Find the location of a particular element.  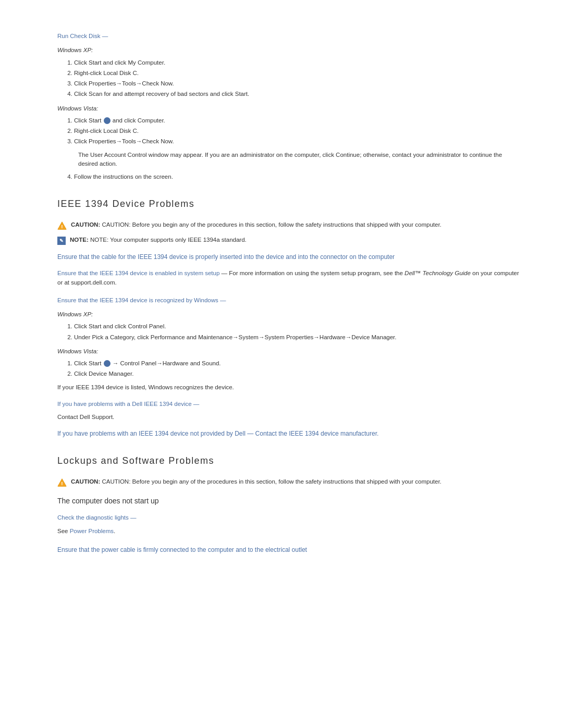

power-problems-link: Power Problems is located at coordinates (92, 531).